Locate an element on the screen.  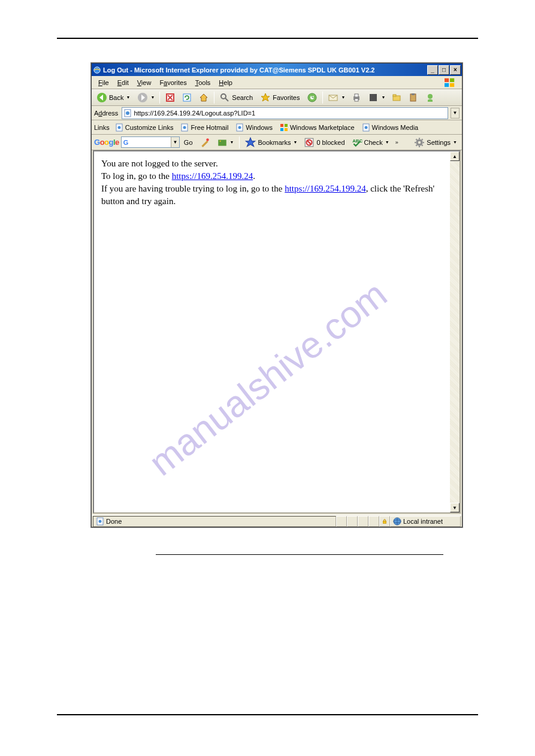
minimize-button: _ is located at coordinates (433, 70).